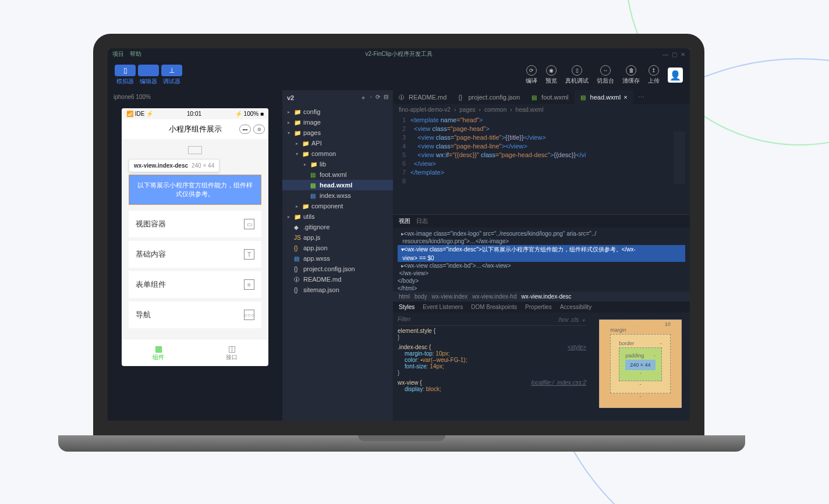  Describe the element at coordinates (494, 307) in the screenshot. I see `styles-tab: DOM Breakpoints` at that location.